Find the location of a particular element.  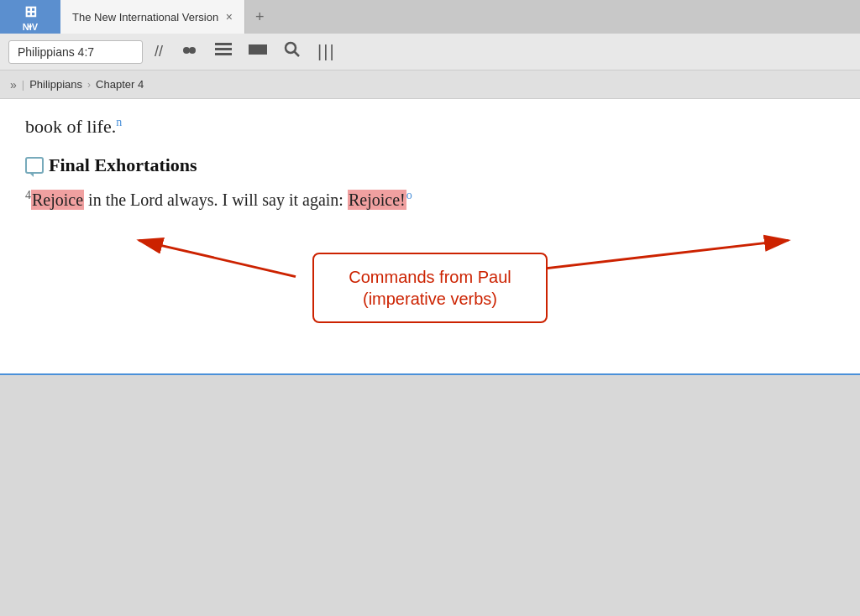

tab-title: The New International Version is located at coordinates (145, 17).